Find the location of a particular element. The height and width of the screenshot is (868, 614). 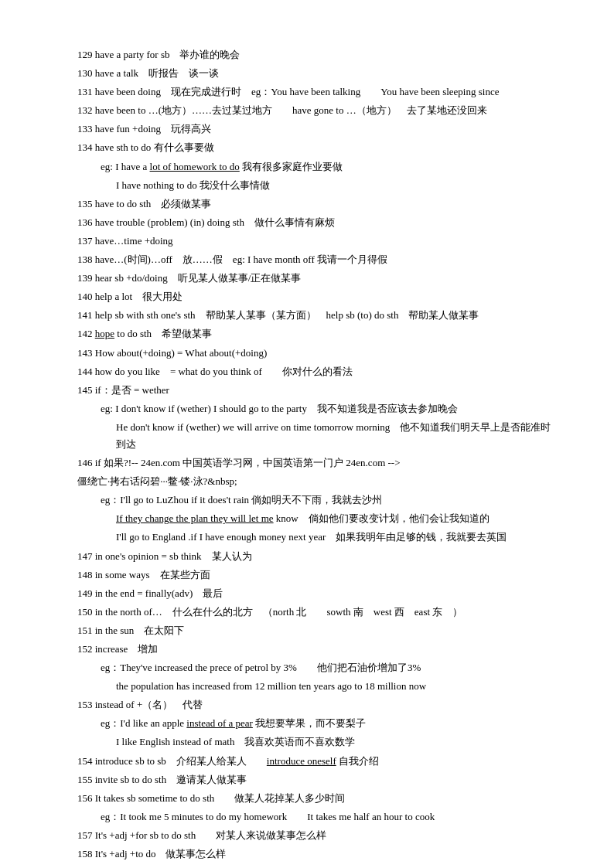

entry-152-text: 152 increase 增加 is located at coordinates (118, 649).